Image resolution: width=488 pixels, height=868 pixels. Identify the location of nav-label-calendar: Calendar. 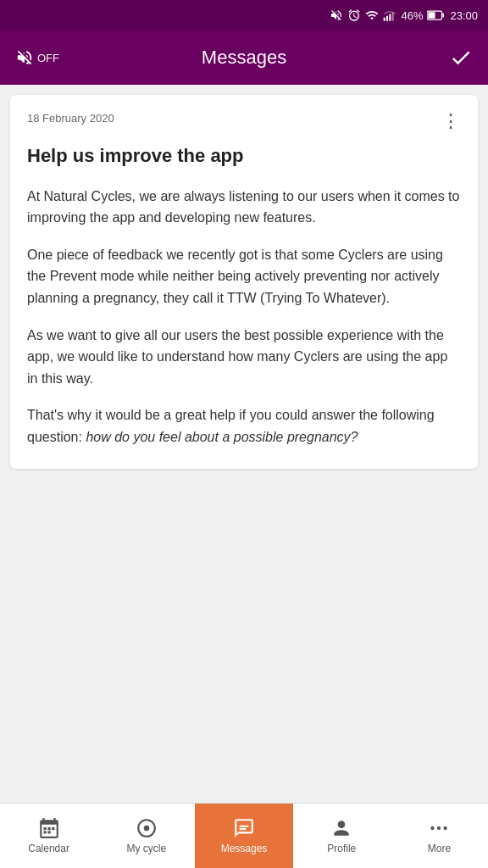
(49, 849).